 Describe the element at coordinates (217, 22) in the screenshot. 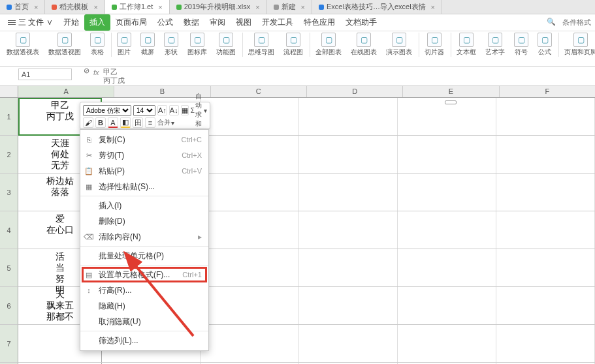

I see `menu-item: 审阅` at that location.